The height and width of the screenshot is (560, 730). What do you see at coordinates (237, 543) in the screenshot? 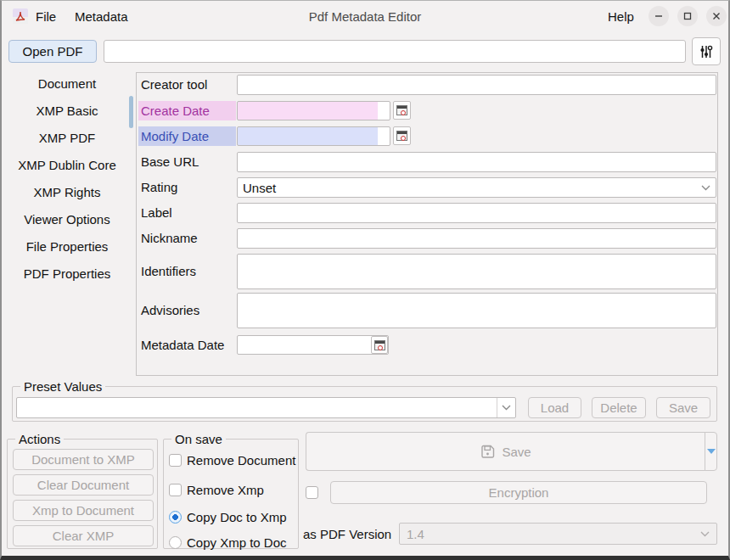
I see `copy-xmp-to-doc-label: Copy Xmp to Doc` at bounding box center [237, 543].